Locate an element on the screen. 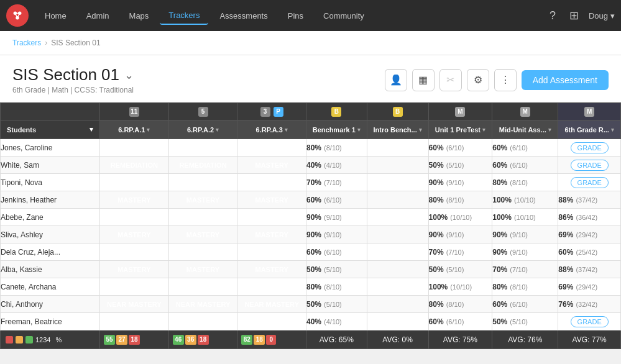 Image resolution: width=621 pixels, height=364 pixels. col-intro: Intro Bench...▾ is located at coordinates (398, 130).